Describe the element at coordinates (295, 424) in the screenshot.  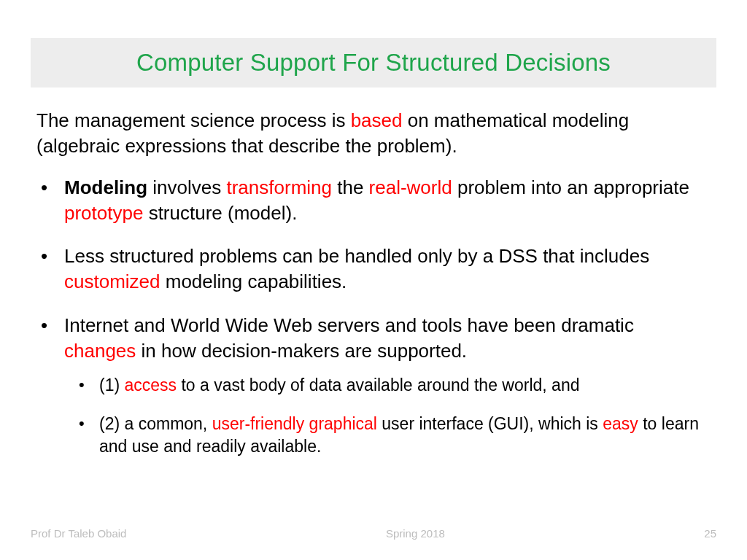
I see `text-red: user-friendly graphical` at that location.